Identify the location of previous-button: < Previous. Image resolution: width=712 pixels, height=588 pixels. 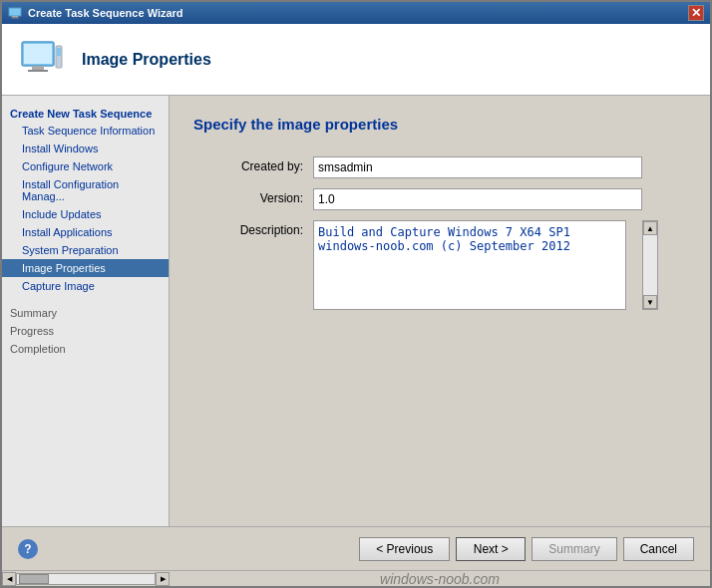
(405, 549).